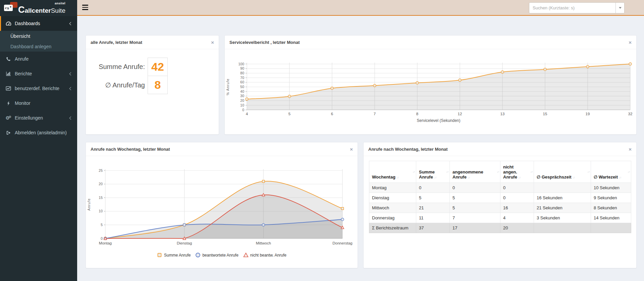 The width and height of the screenshot is (644, 281). Describe the element at coordinates (393, 172) in the screenshot. I see `table-column-header: Wochentag↓↑↓↑` at that location.